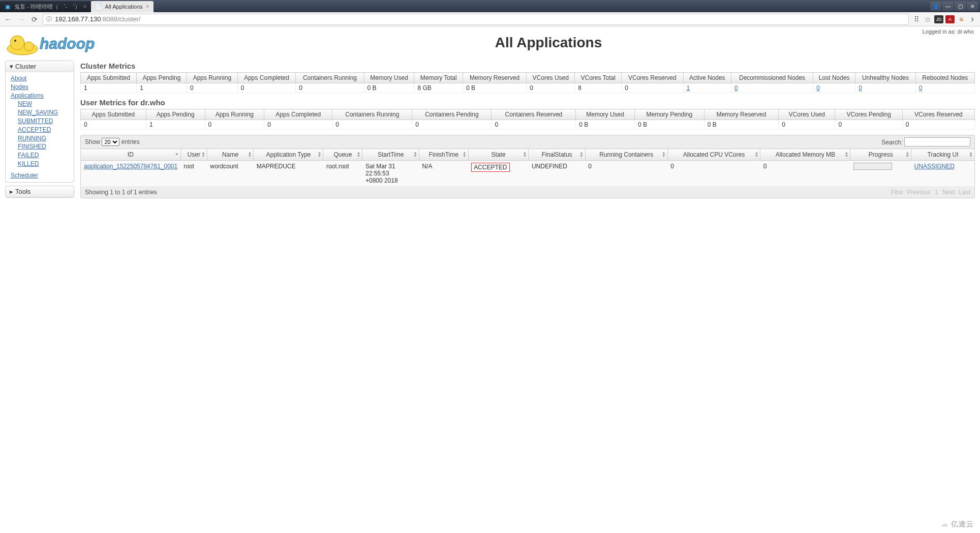 The width and height of the screenshot is (980, 533). Describe the element at coordinates (939, 19) in the screenshot. I see `extension-icon: JD` at that location.